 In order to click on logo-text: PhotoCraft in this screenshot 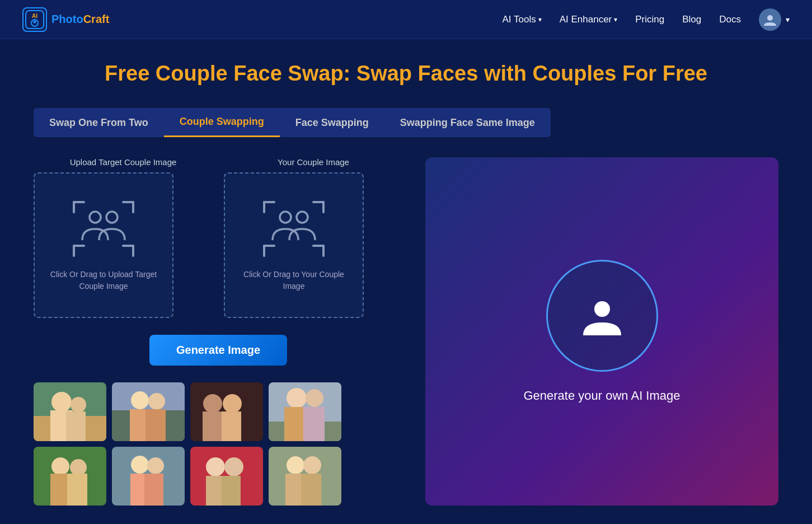, I will do `click(81, 19)`.